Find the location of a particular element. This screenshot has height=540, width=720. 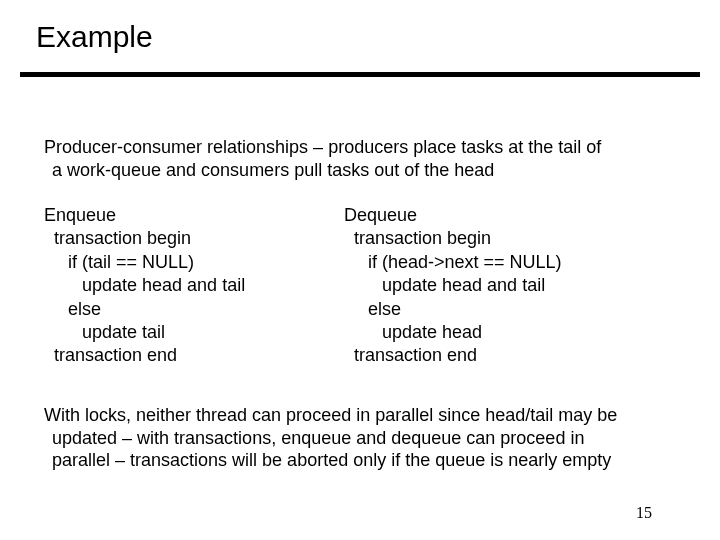

dequeue-end: transaction end is located at coordinates (514, 356).